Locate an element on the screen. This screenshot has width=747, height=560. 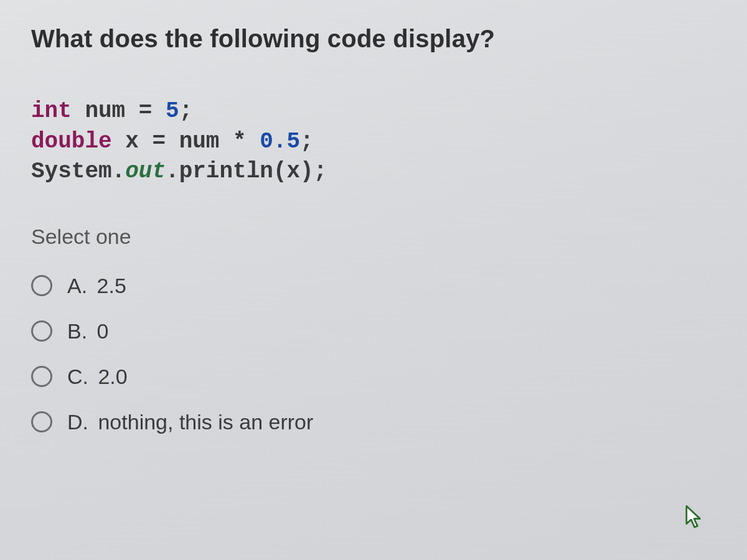
select-one-label: Select one is located at coordinates (374, 236).